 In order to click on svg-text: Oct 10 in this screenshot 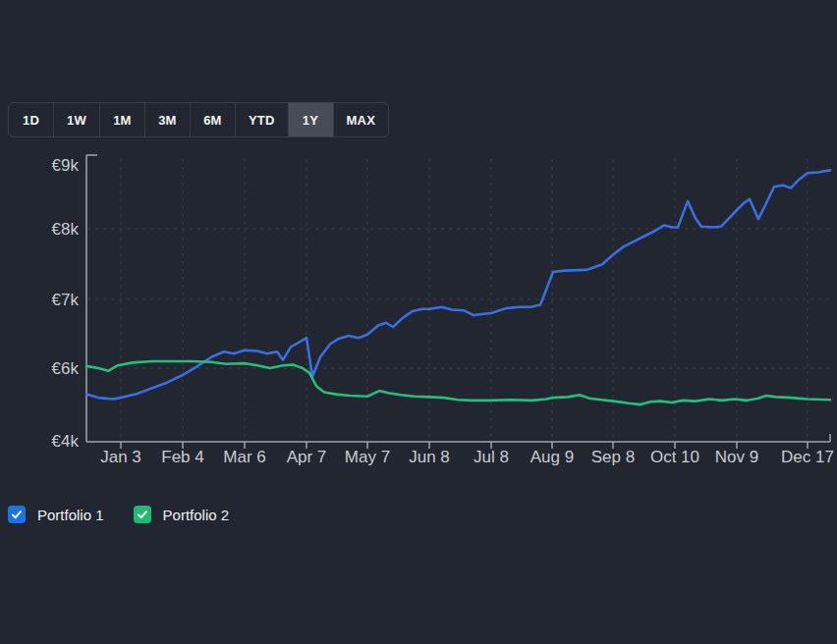, I will do `click(675, 457)`.